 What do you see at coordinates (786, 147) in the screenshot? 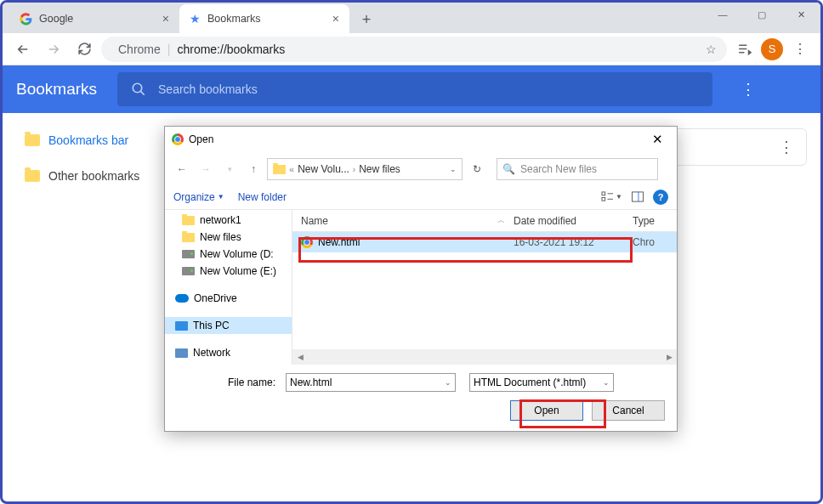
I see `row-menu-button: ⋮` at bounding box center [786, 147].